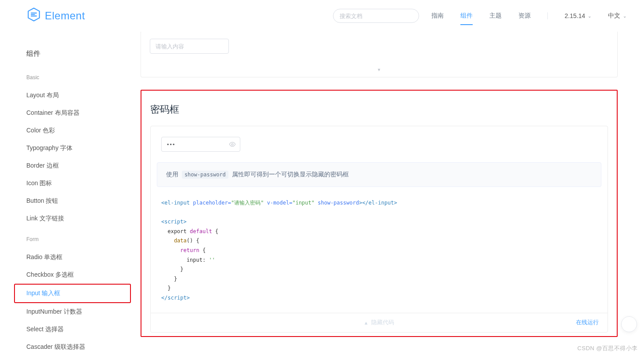  I want to click on brand-text: Element, so click(65, 16).